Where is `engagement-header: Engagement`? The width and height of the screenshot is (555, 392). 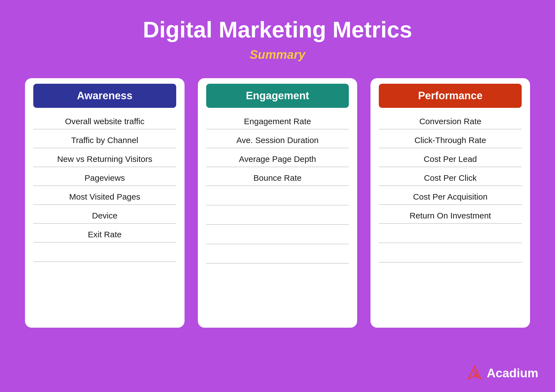 engagement-header: Engagement is located at coordinates (278, 96).